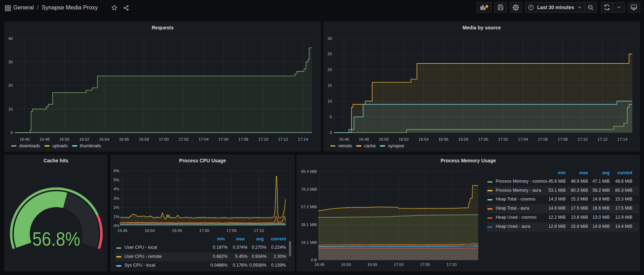 This screenshot has height=275, width=644. I want to click on svg-text: 57.2 MiB, so click(309, 207).